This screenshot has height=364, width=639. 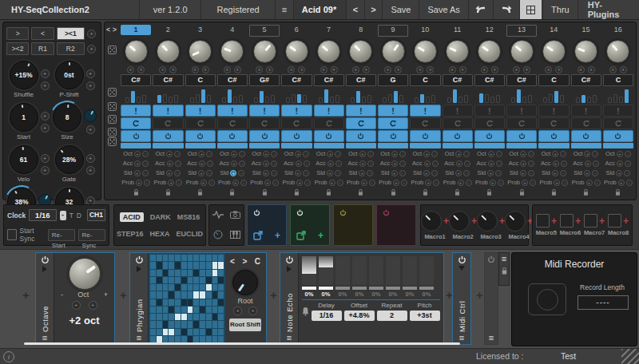 What do you see at coordinates (371, 277) in the screenshot?
I see `echo-bars: 0%0%0%0%0%0%0%0%` at bounding box center [371, 277].